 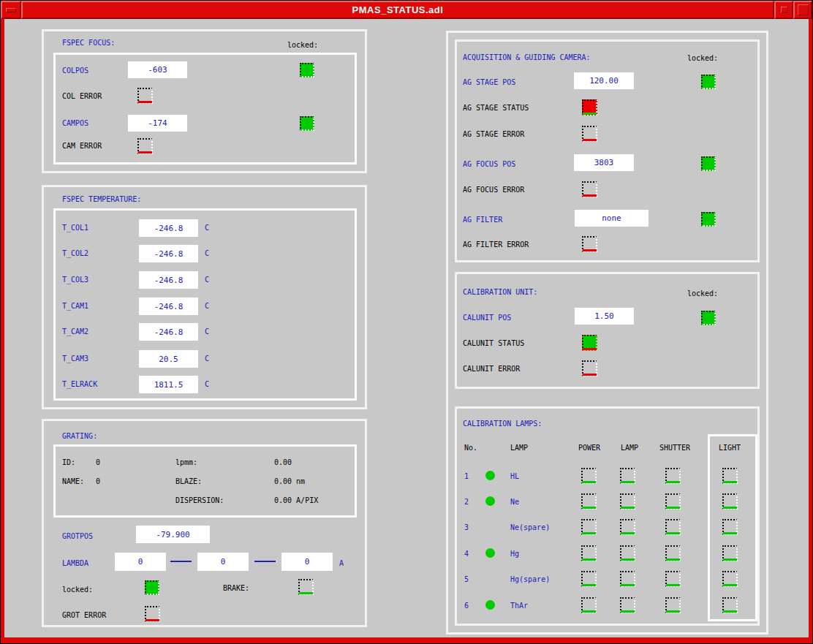 I want to click on window-titlebar: PMAS_STATUS.adl, so click(x=406, y=10).